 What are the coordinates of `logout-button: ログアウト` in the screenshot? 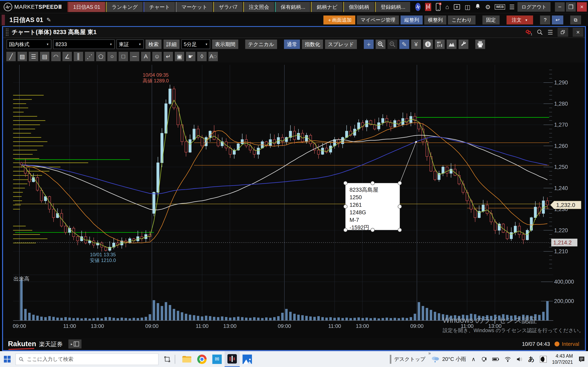 It's located at (534, 7).